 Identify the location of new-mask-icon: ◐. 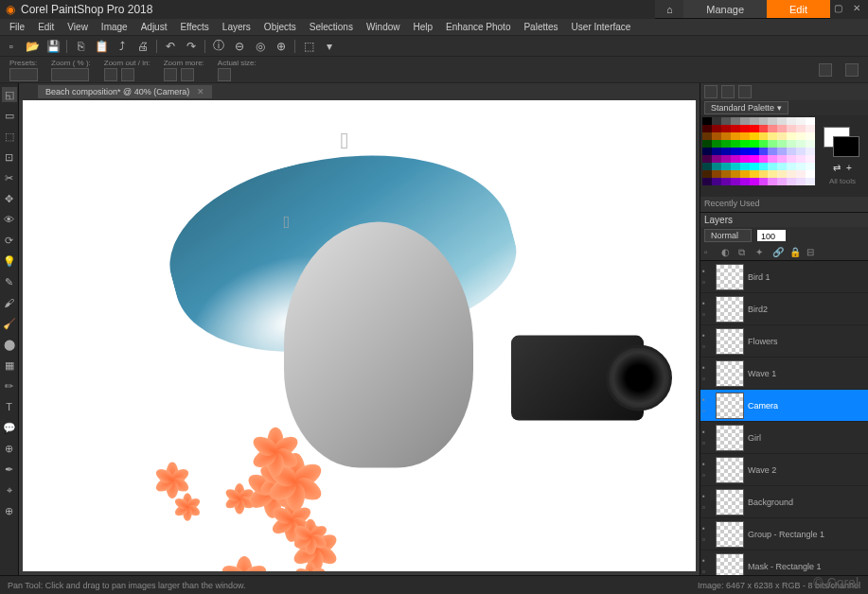
(727, 253).